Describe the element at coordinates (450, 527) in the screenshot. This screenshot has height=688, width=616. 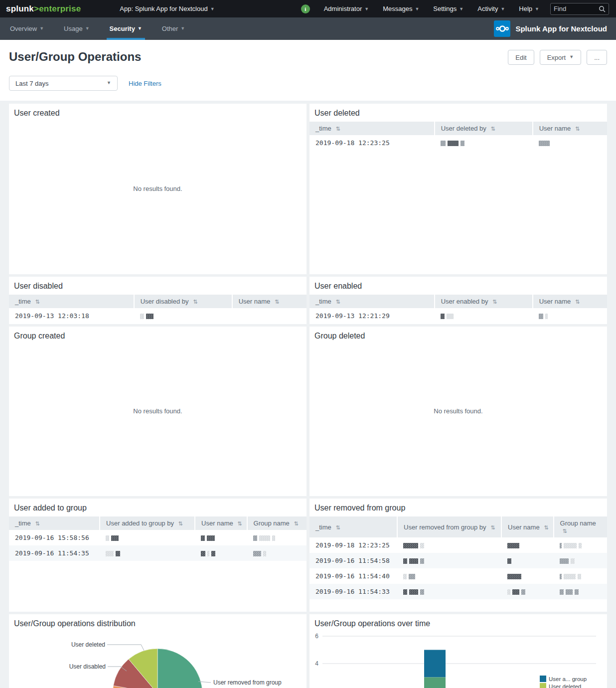
I see `column-header: User removed from group by ⇅` at that location.